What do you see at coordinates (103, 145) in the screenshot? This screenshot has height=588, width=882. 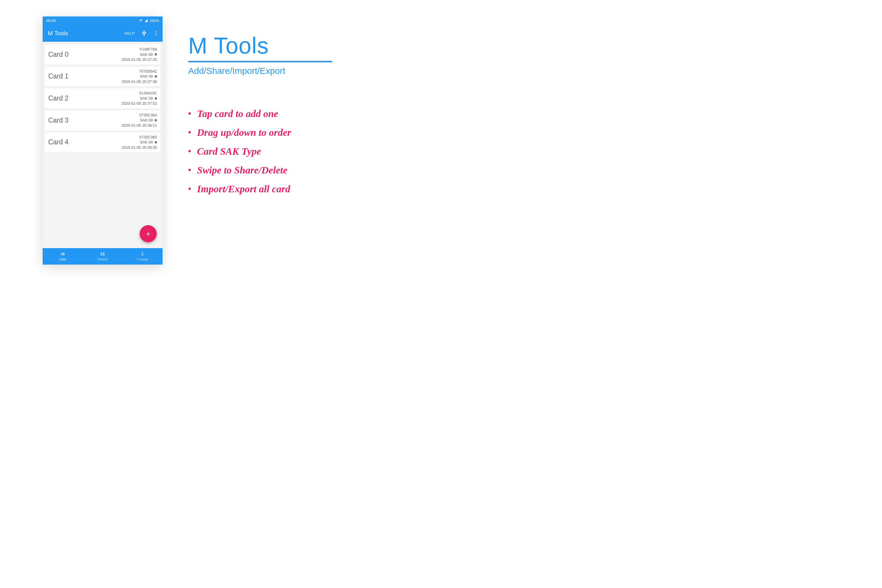 I see `card-list: Card 0F148F784SAK 082020-01-05 20:37:25C…` at bounding box center [103, 145].